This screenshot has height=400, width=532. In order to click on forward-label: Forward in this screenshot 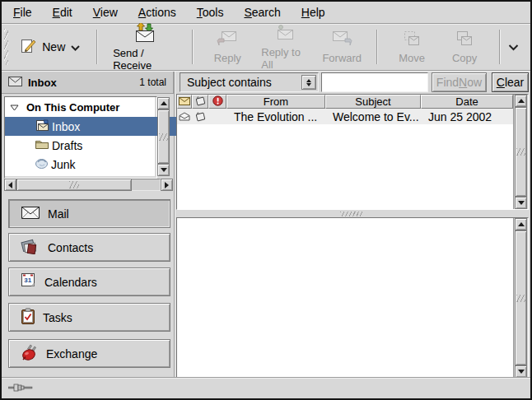, I will do `click(342, 58)`.